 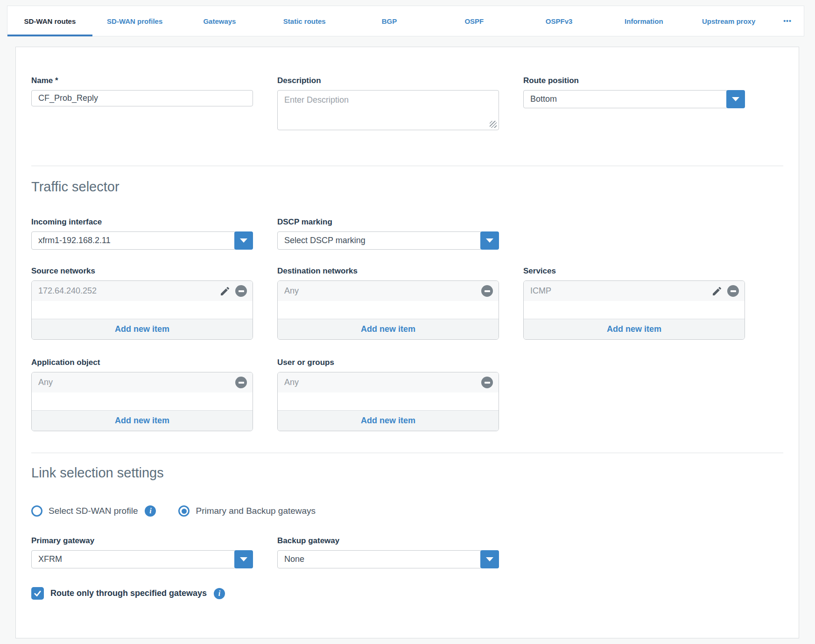 What do you see at coordinates (407, 187) in the screenshot?
I see `traffic-selector-heading: Traffic selector` at bounding box center [407, 187].